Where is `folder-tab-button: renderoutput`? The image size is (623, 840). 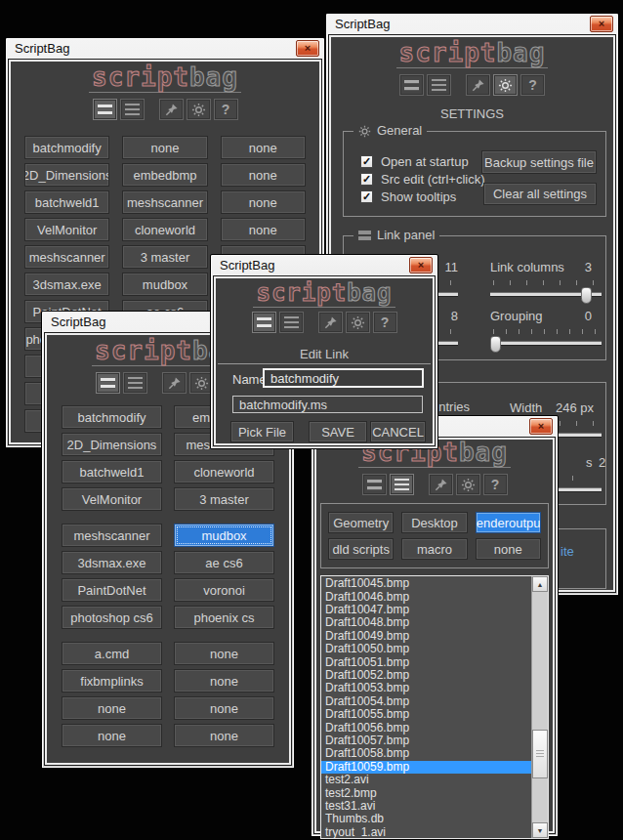
folder-tab-button: renderoutput is located at coordinates (508, 523).